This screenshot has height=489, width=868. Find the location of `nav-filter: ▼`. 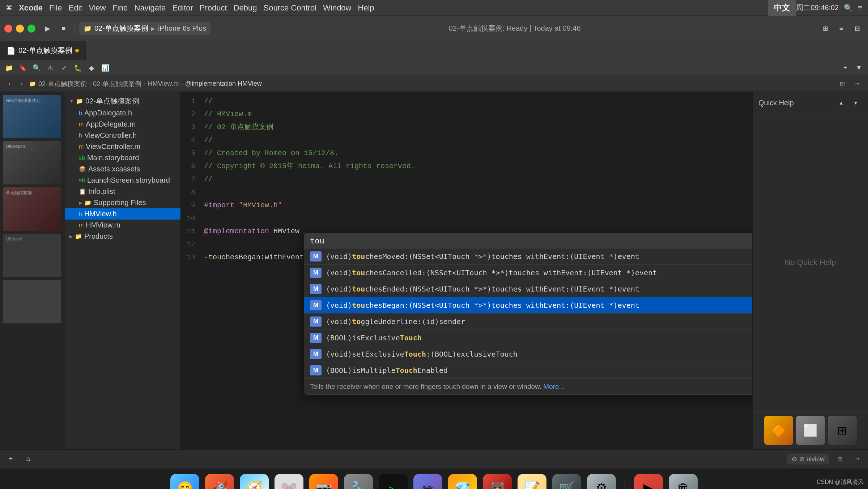

nav-filter: ▼ is located at coordinates (859, 68).